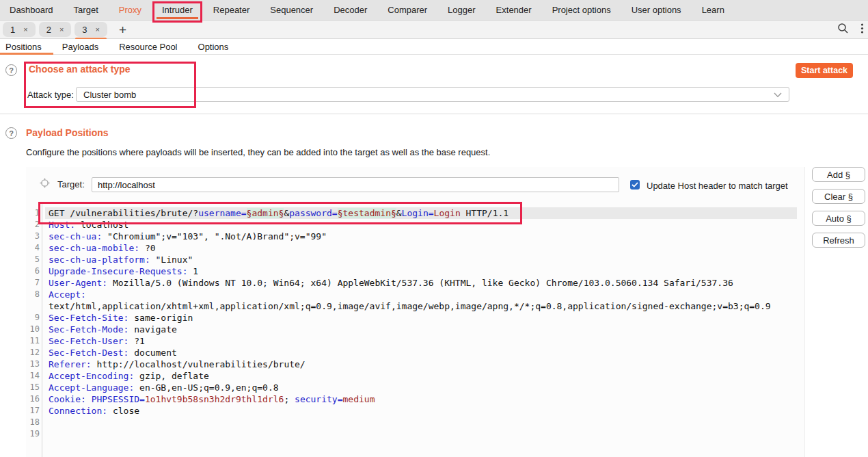 Image resolution: width=868 pixels, height=457 pixels. What do you see at coordinates (434, 30) in the screenshot?
I see `attack-tab-strip: 1×2×3× +` at bounding box center [434, 30].